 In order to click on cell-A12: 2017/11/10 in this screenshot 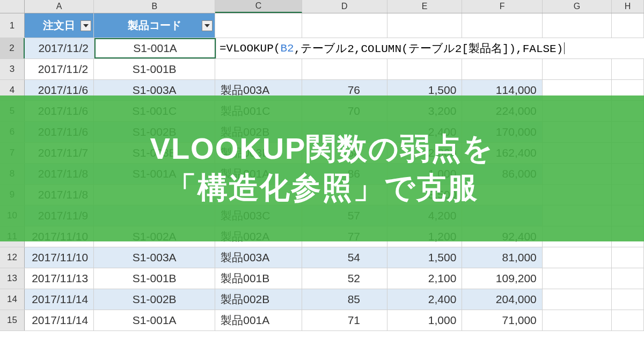, I will do `click(59, 258)`.